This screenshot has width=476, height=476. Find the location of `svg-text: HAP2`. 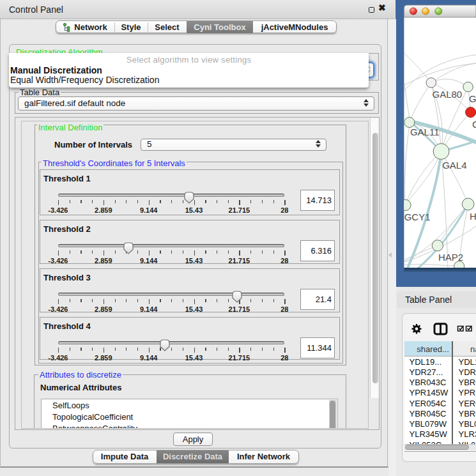

svg-text: HAP2 is located at coordinates (451, 257).